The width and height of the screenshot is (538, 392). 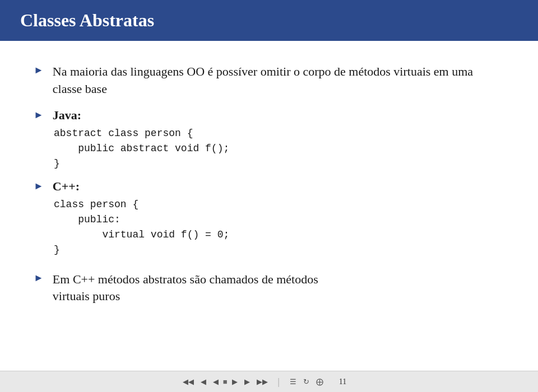 I want to click on java-code-line2: public abstract void f();, so click(x=279, y=149).